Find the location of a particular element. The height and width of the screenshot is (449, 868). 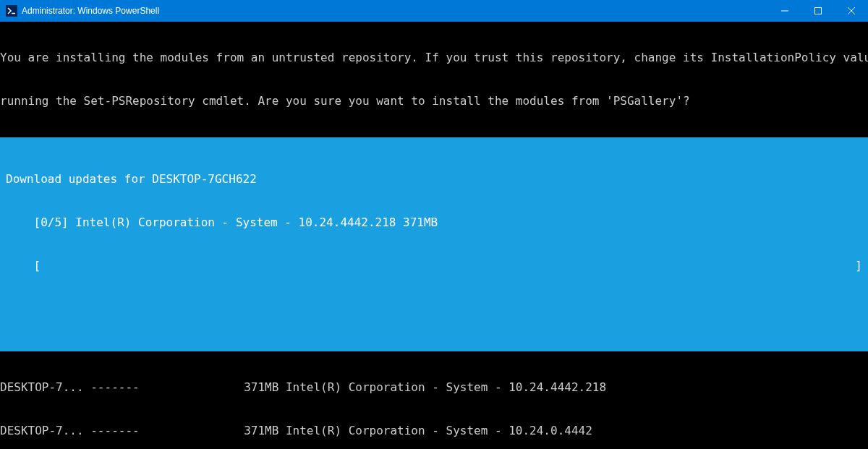

maximize-button is located at coordinates (818, 11).